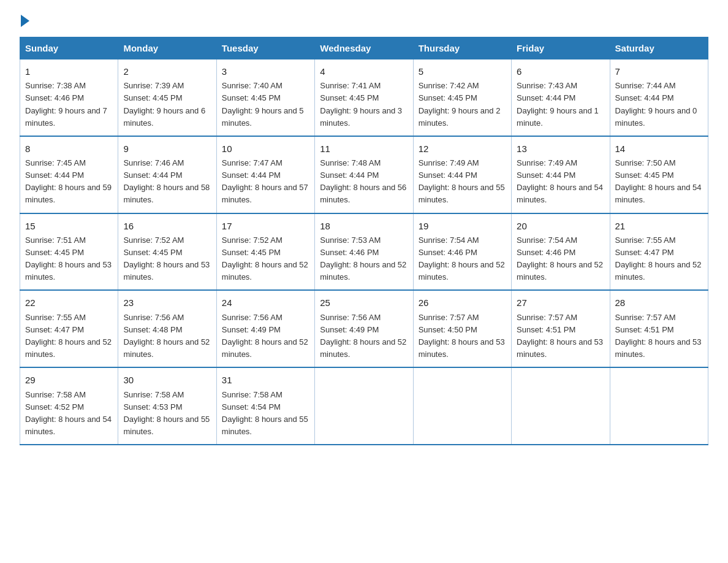 The width and height of the screenshot is (728, 563). What do you see at coordinates (167, 98) in the screenshot?
I see `day-cell: 2Sunrise: 7:39 AMSunset: 4:45 PMDaylight…` at bounding box center [167, 98].